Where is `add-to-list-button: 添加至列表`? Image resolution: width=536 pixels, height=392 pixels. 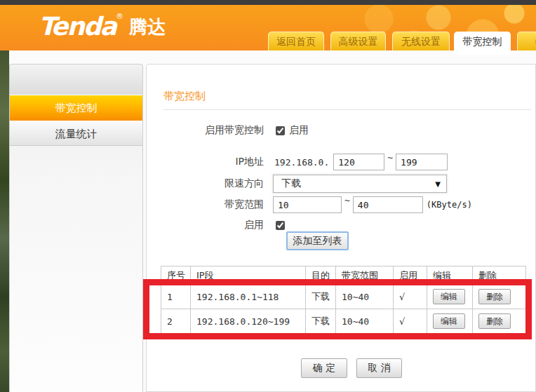 add-to-list-button: 添加至列表 is located at coordinates (317, 241).